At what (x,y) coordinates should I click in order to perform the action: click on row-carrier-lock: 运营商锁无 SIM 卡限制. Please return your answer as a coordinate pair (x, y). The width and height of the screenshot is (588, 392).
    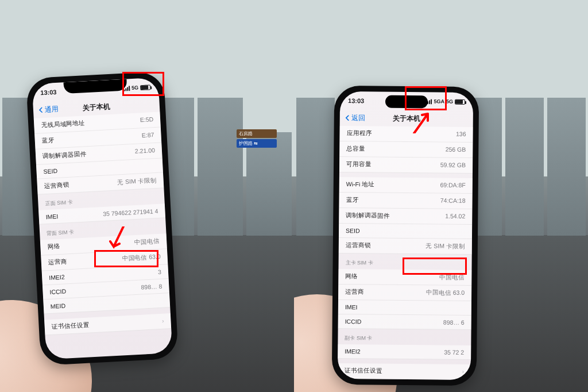
    Looking at the image, I should click on (405, 246).